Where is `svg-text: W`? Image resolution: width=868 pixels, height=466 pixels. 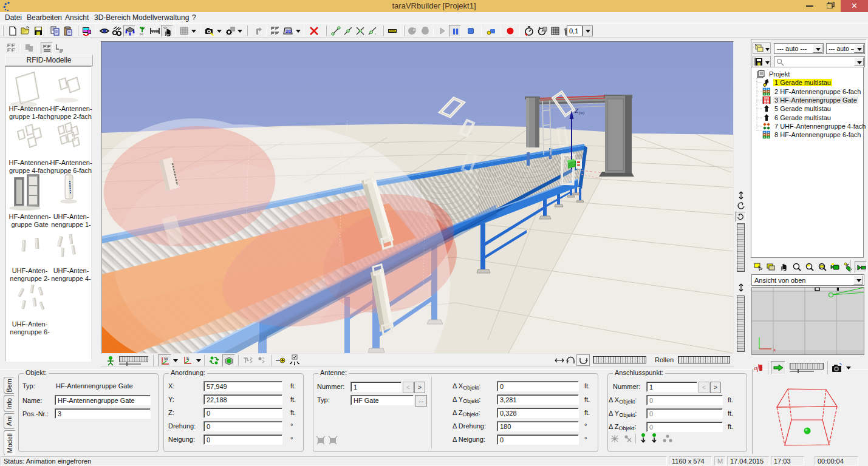 svg-text: W is located at coordinates (166, 359).